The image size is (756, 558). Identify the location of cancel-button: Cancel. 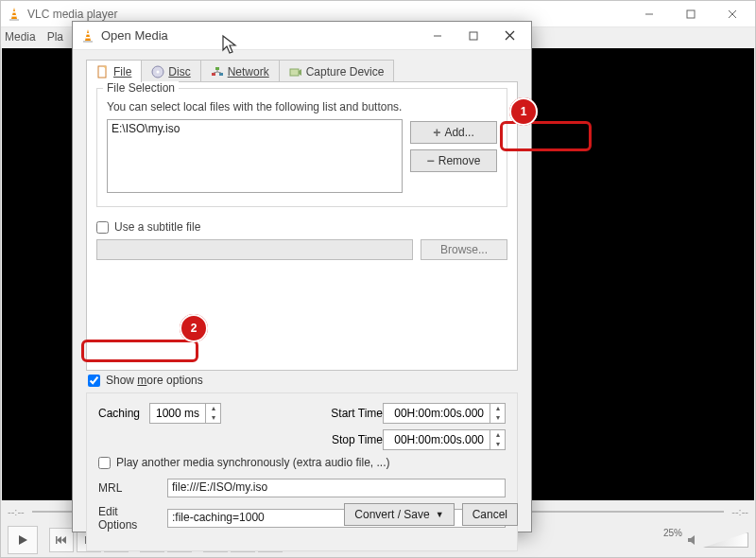
(490, 514).